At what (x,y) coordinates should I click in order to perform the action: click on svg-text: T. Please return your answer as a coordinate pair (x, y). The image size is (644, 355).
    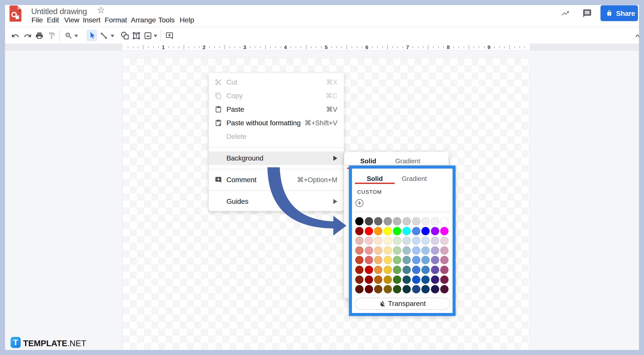
    Looking at the image, I should click on (136, 36).